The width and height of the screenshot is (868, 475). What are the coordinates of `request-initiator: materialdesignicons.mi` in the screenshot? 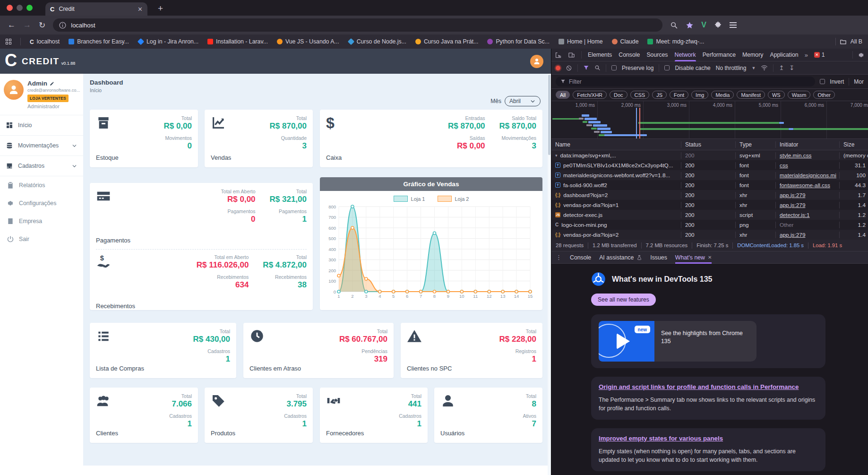 It's located at (808, 175).